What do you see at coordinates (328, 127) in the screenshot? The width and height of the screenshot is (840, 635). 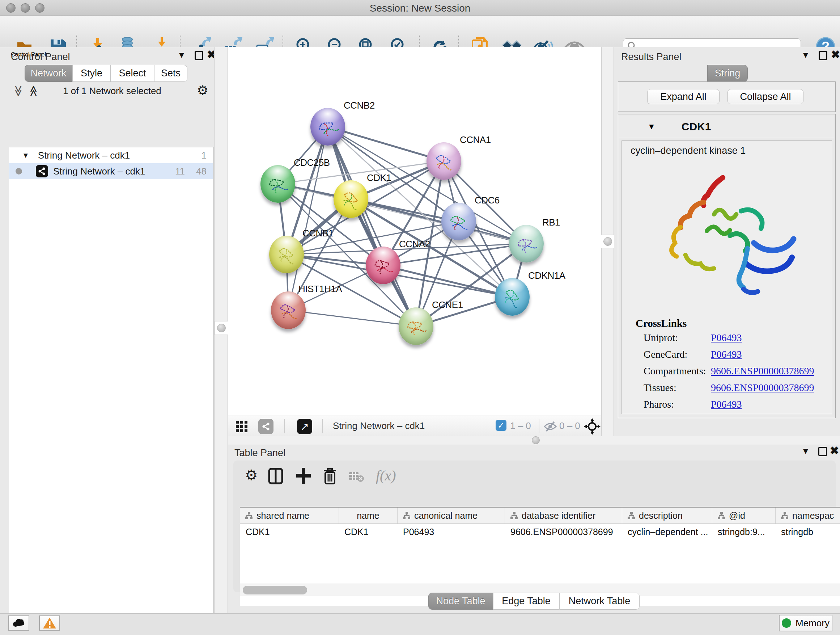 I see `network-node-CCNB2` at bounding box center [328, 127].